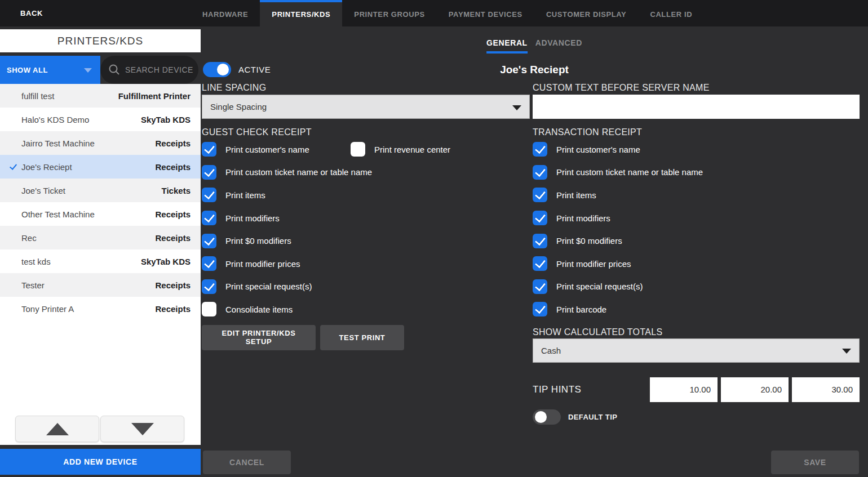  What do you see at coordinates (366, 338) in the screenshot?
I see `printer-action-buttons: EDIT PRINTER/KDS SETUP TEST PRINT` at bounding box center [366, 338].